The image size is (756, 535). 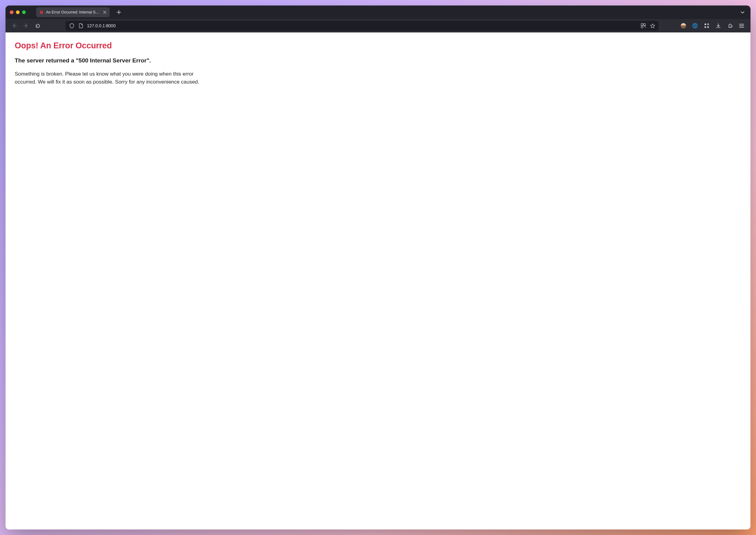 I want to click on downloads-button, so click(x=718, y=26).